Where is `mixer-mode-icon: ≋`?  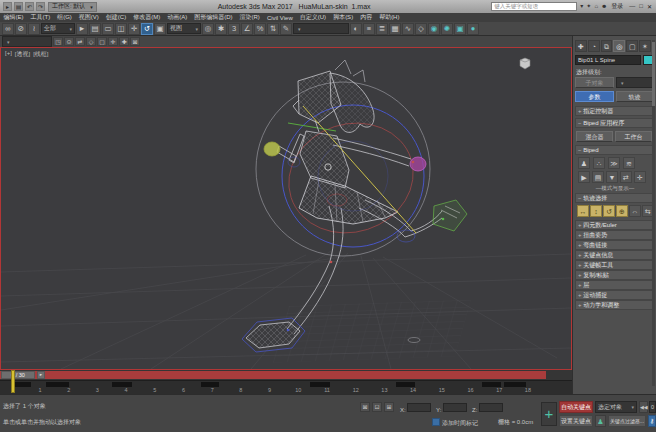
mixer-mode-icon: ≋ is located at coordinates (629, 163).